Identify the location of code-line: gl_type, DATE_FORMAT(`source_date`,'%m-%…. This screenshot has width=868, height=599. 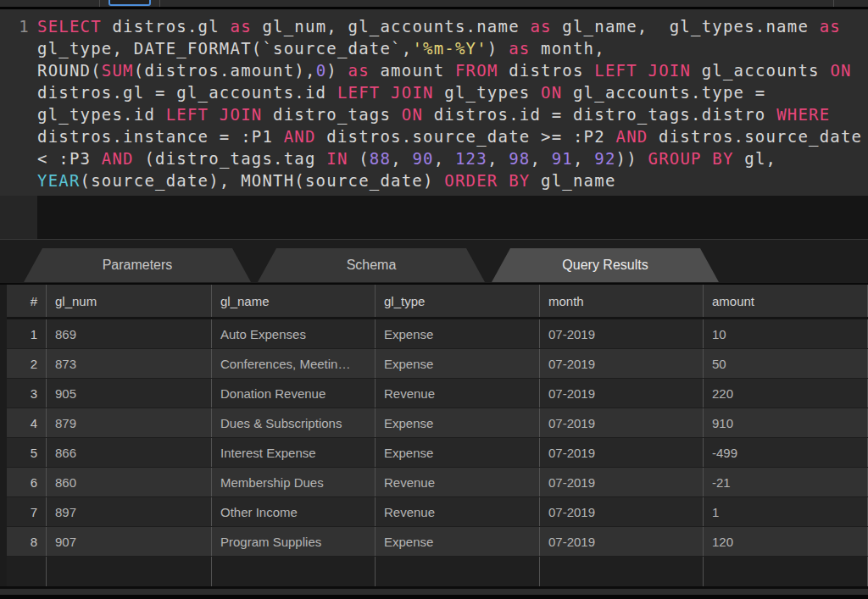
(434, 48).